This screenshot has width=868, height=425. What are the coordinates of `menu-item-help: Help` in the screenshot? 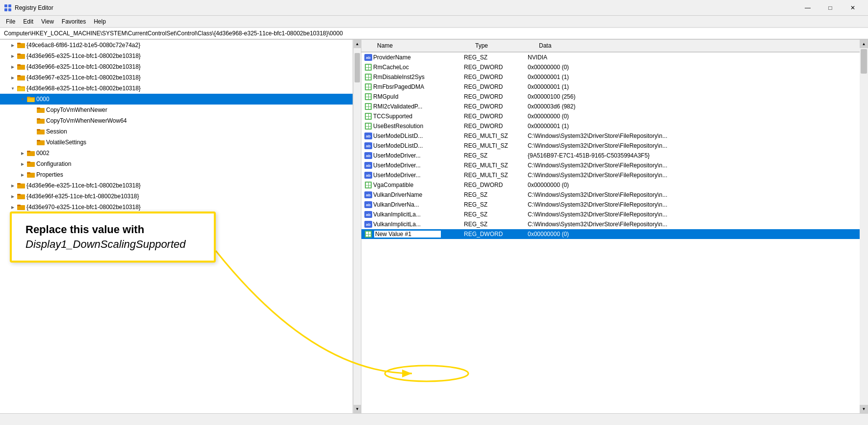 It's located at (100, 22).